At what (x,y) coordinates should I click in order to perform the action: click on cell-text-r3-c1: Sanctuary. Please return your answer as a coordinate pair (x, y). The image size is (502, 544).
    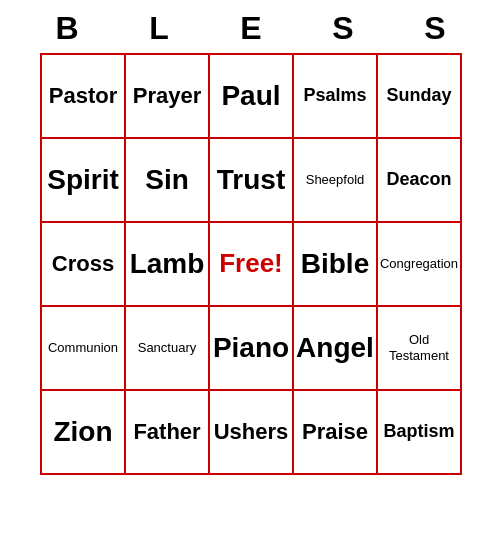
    Looking at the image, I should click on (168, 348).